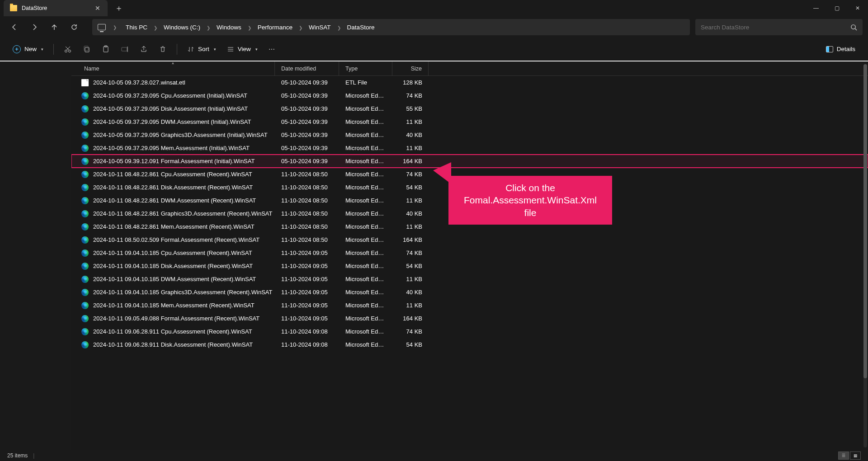 The image size is (868, 461). What do you see at coordinates (56, 8) in the screenshot?
I see `active-tab: DataStore ✕` at bounding box center [56, 8].